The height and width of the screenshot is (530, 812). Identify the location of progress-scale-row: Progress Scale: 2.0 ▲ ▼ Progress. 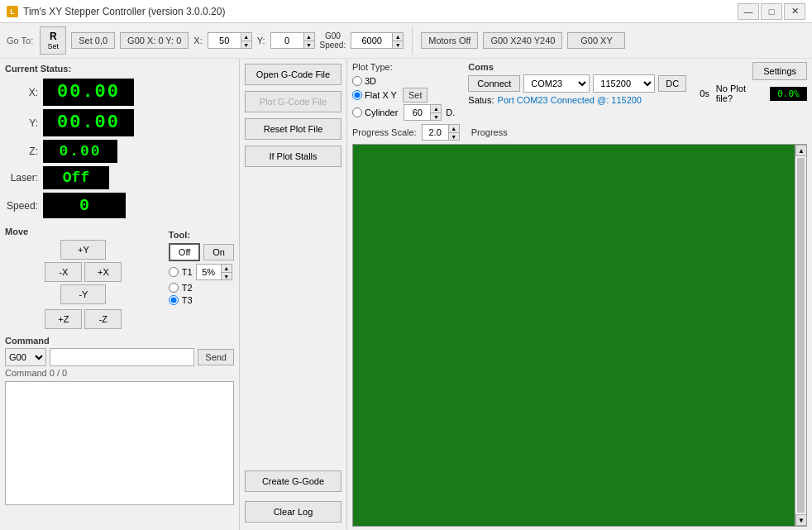
(580, 132).